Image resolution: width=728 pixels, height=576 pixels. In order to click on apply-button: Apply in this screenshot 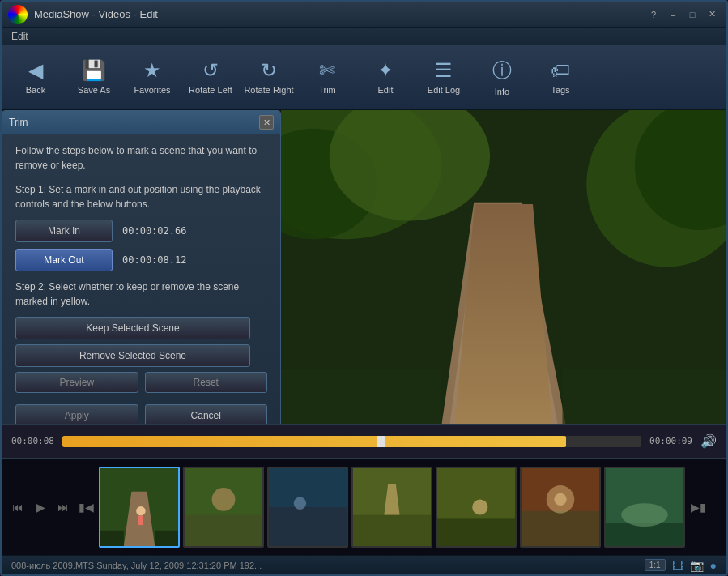, I will do `click(77, 414)`.